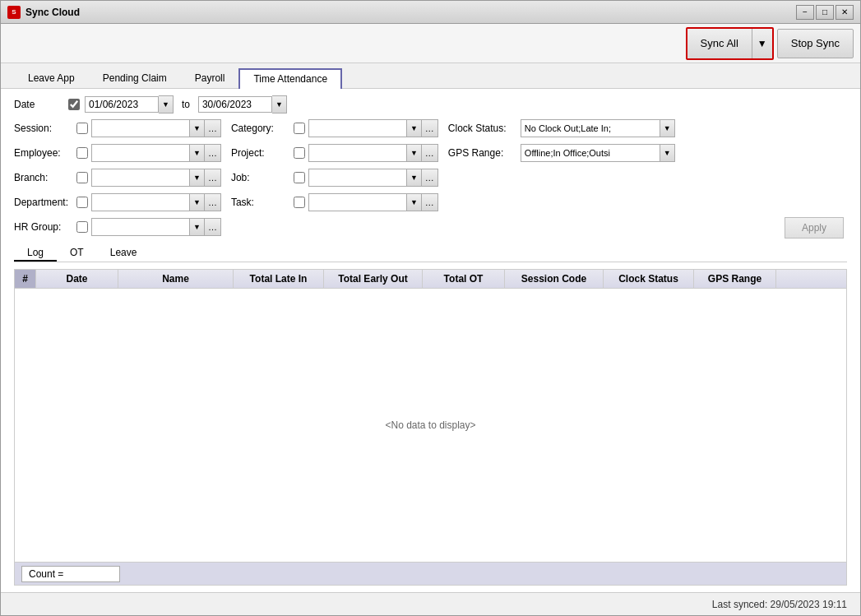 The width and height of the screenshot is (861, 616). What do you see at coordinates (156, 227) in the screenshot?
I see `hr-group-input-group: ▼ …` at bounding box center [156, 227].